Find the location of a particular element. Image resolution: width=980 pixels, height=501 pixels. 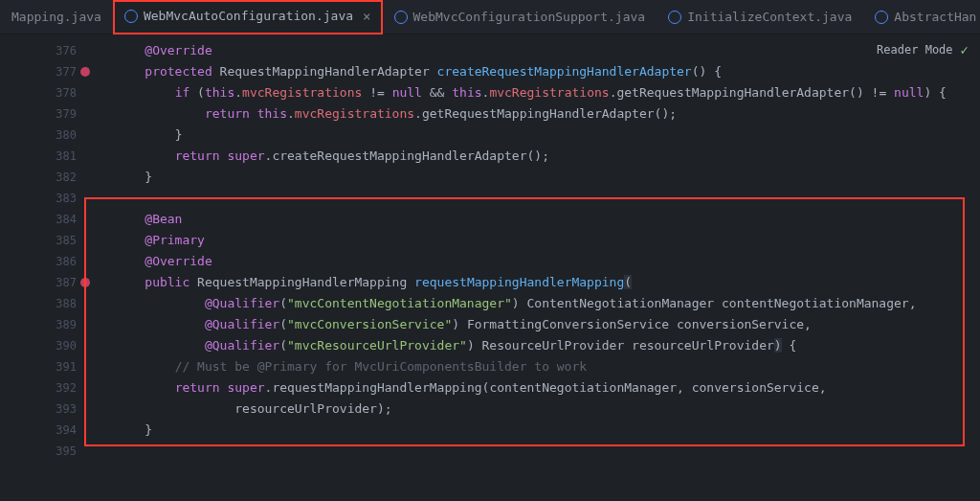

line-number: 377 is located at coordinates (38, 72).